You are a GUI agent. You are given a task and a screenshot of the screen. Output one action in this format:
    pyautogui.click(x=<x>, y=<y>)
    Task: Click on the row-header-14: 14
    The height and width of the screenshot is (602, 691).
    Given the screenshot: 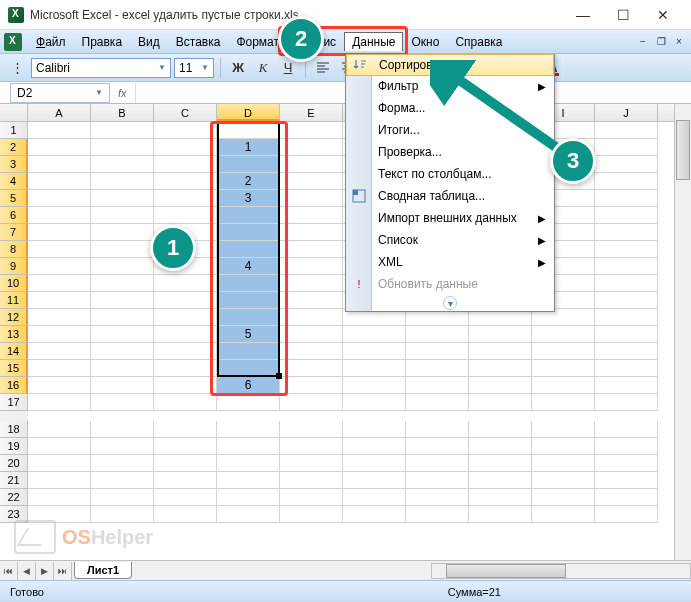 What is the action you would take?
    pyautogui.click(x=14, y=352)
    